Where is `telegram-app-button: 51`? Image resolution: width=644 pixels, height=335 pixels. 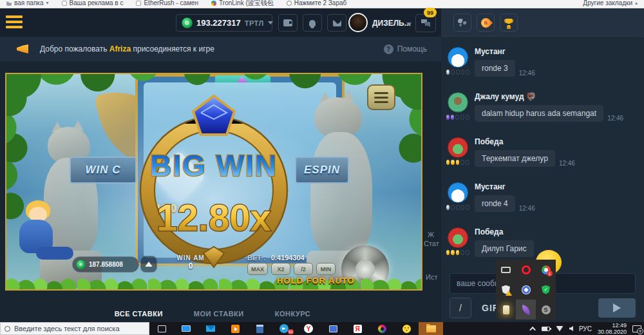 telegram-app-button: 51 is located at coordinates (284, 329).